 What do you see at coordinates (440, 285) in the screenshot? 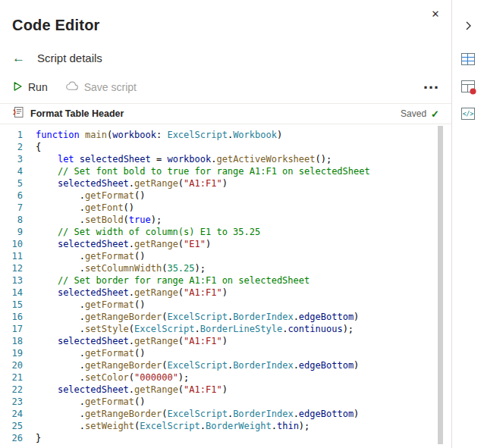
I see `scrollbar-thumb` at bounding box center [440, 285].